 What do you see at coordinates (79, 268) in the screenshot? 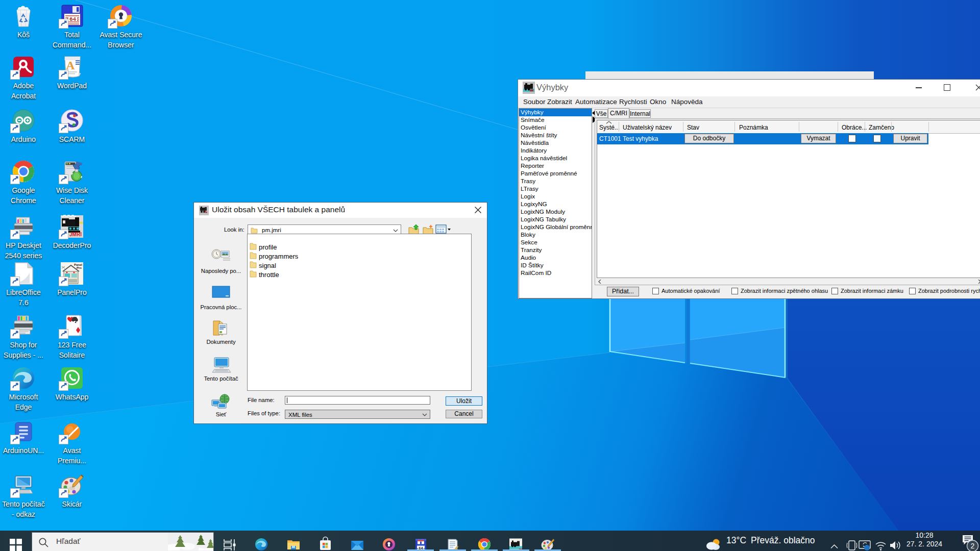
I see `svg-text: Pro` at bounding box center [79, 268].